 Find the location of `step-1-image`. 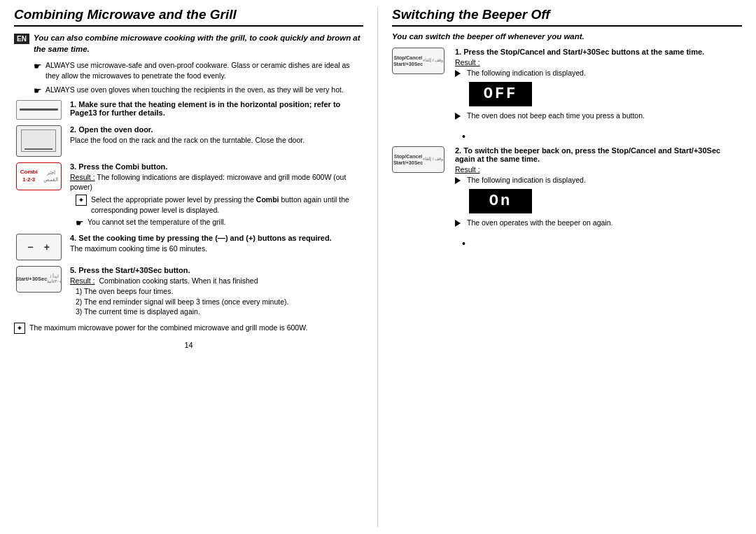

step-1-image is located at coordinates (38, 110).